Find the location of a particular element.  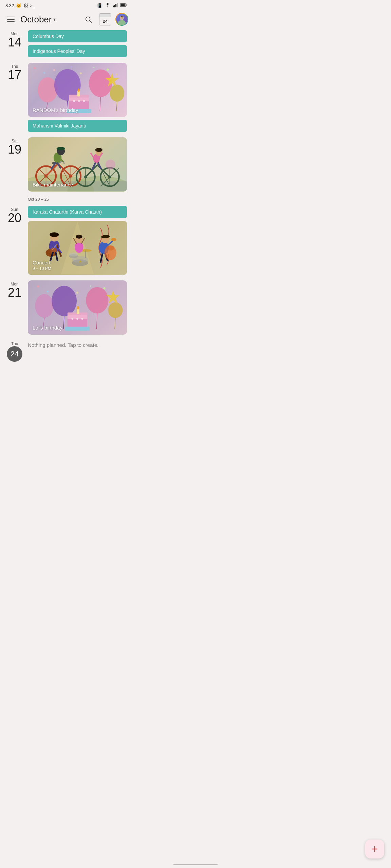

random-birthday-event: RANDOM's birthday is located at coordinates (77, 90).